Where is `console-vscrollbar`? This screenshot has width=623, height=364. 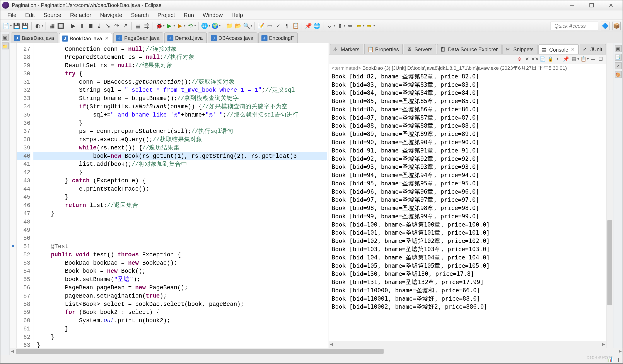 console-vscrollbar is located at coordinates (609, 196).